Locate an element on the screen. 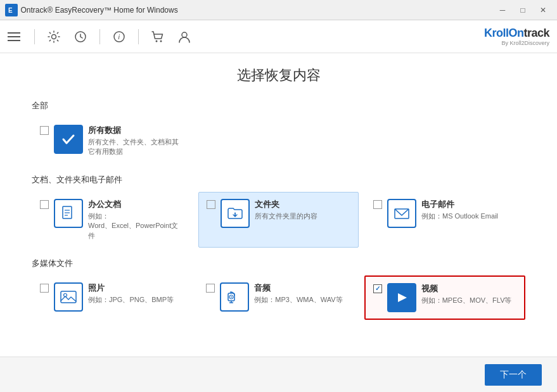  window-title: Ontrack® EasyRecovery™ Home for Windows is located at coordinates (99, 10).